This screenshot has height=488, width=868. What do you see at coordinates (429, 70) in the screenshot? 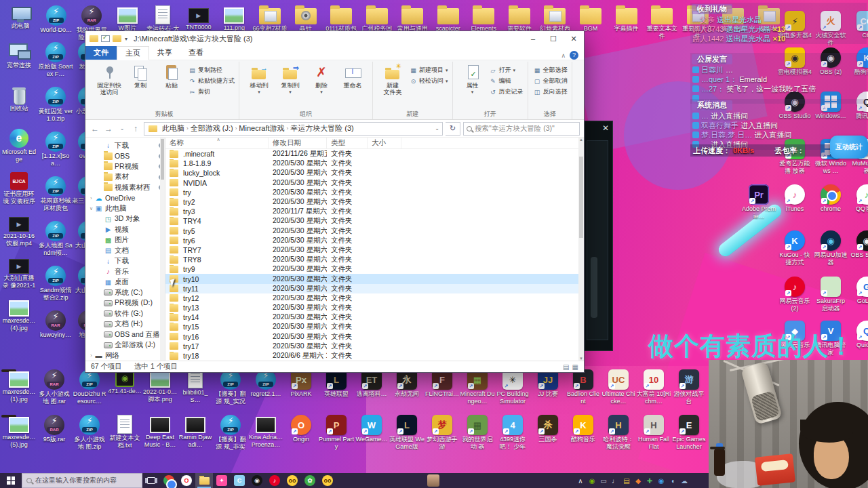
I see `newitem-button: ▦新建项目▾` at bounding box center [429, 70].